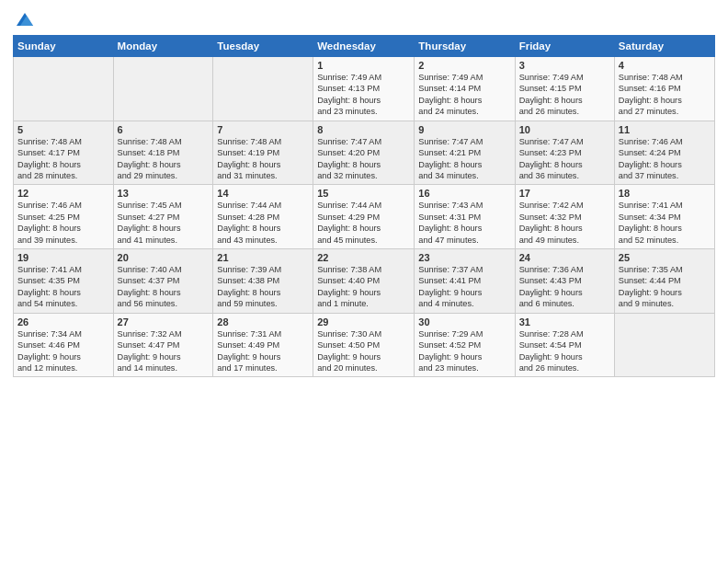 This screenshot has height=563, width=728. Describe the element at coordinates (364, 345) in the screenshot. I see `calendar-week-row: 26Sunrise: 7:34 AM Sunset: 4:46 PM Dayli…` at that location.